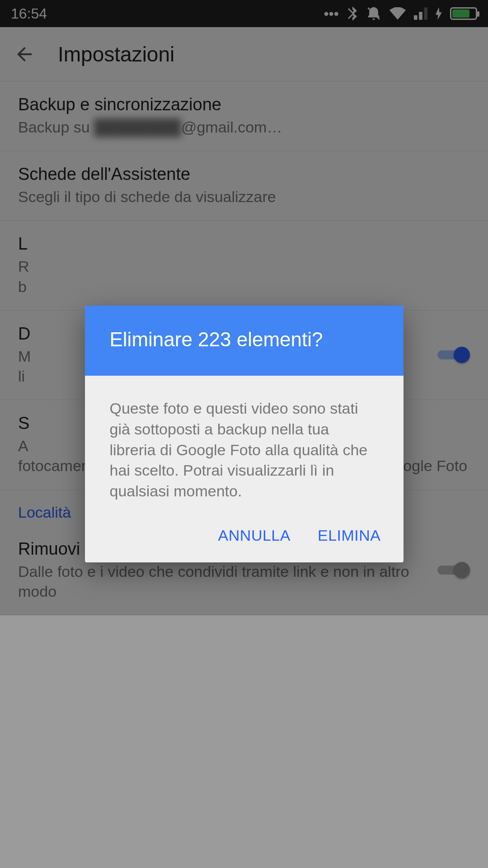 This screenshot has width=488, height=868. Describe the element at coordinates (244, 537) in the screenshot. I see `dialog-actions: ANNULLA ELIMINA` at that location.